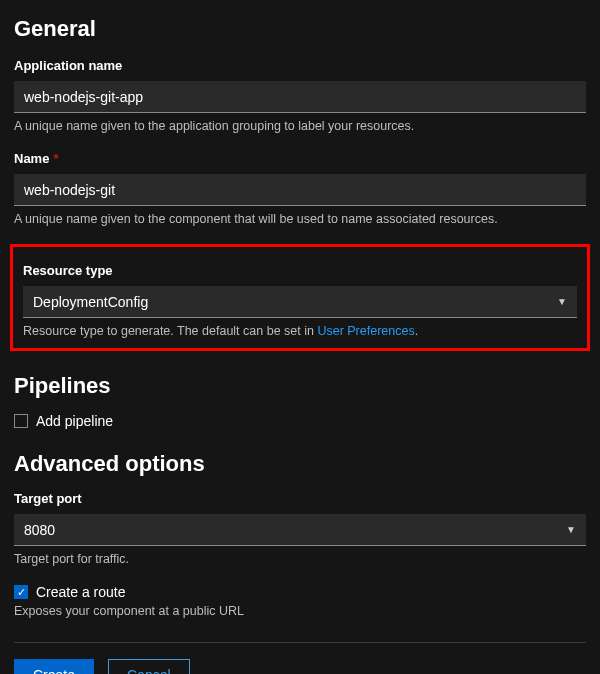  I want to click on create-route-label: Create a route, so click(81, 592).